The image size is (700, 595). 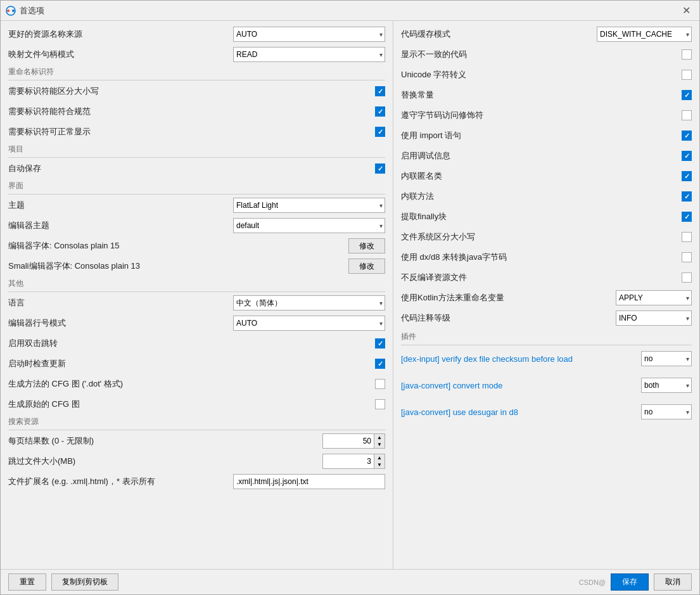 What do you see at coordinates (541, 257) in the screenshot?
I see `use-dx-d8-label: 使用 dx/d8 来转换java字节码` at bounding box center [541, 257].